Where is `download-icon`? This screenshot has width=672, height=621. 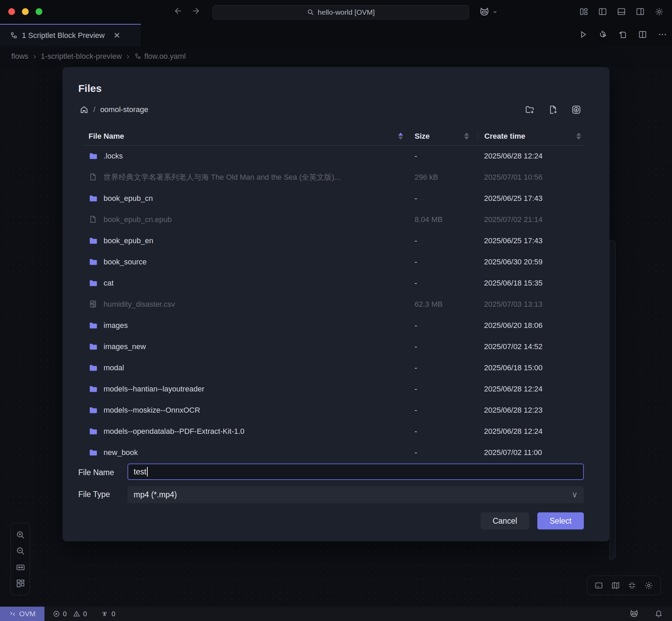 download-icon is located at coordinates (576, 110).